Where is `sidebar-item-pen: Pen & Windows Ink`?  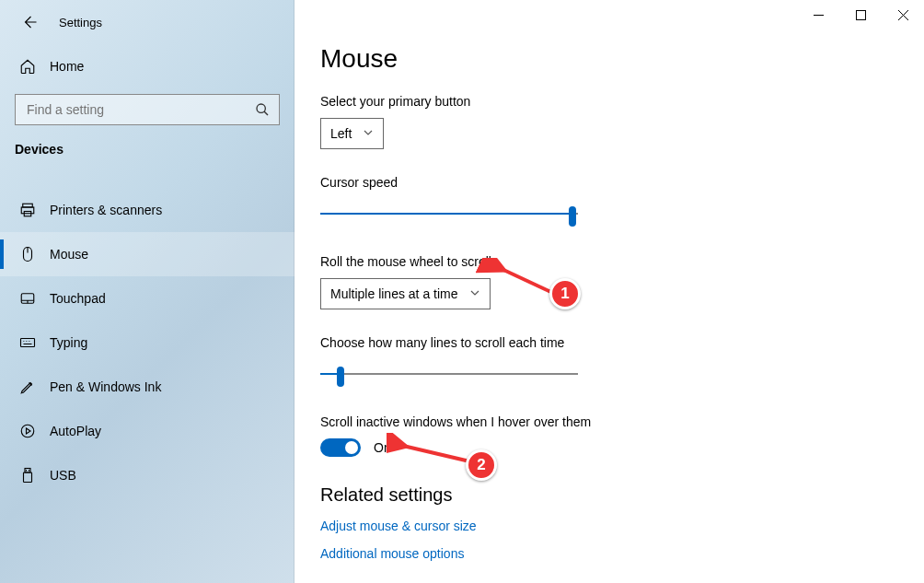
sidebar-item-pen: Pen & Windows Ink is located at coordinates (147, 387).